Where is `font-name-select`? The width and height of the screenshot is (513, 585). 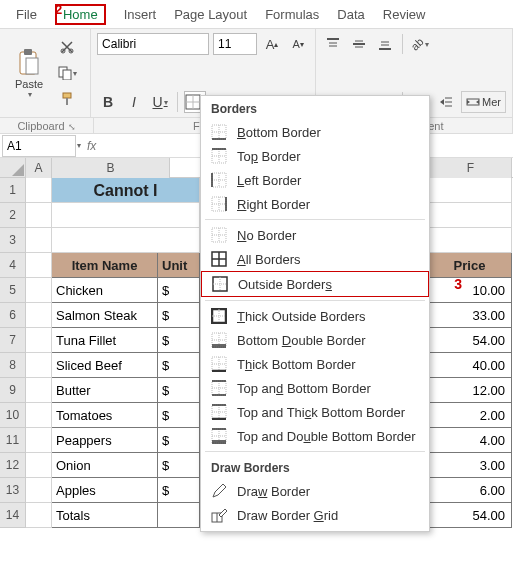
font-name-select is located at coordinates (153, 44).